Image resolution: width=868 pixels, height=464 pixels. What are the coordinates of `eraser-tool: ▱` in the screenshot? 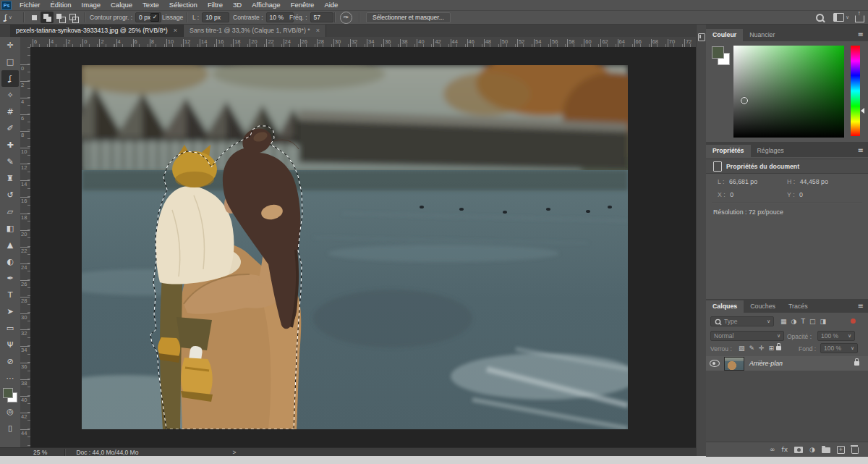 It's located at (10, 211).